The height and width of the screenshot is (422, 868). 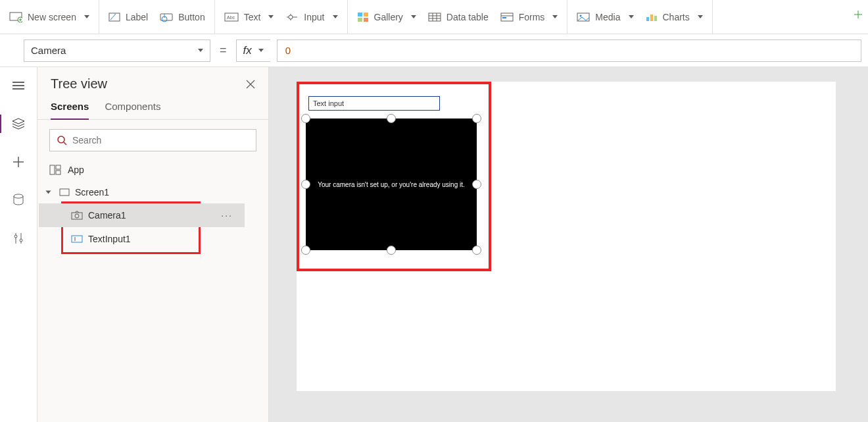 What do you see at coordinates (249, 17) in the screenshot?
I see `text-button: Abc Text` at bounding box center [249, 17].